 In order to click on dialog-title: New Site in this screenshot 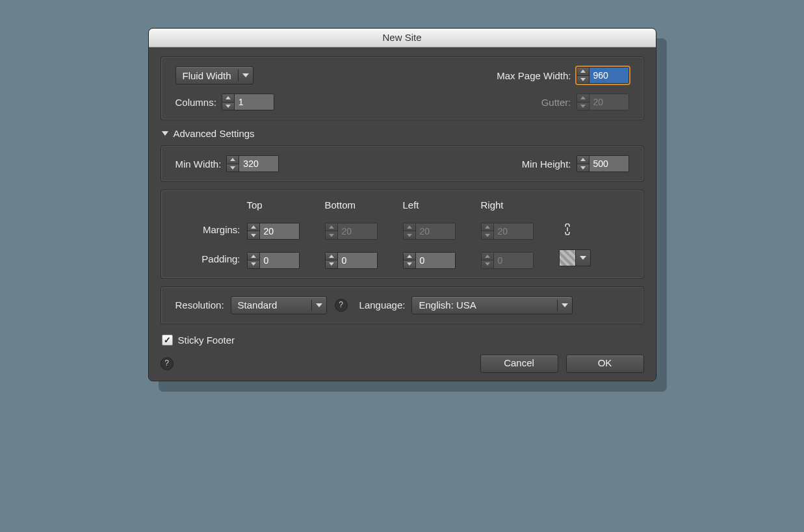, I will do `click(402, 38)`.